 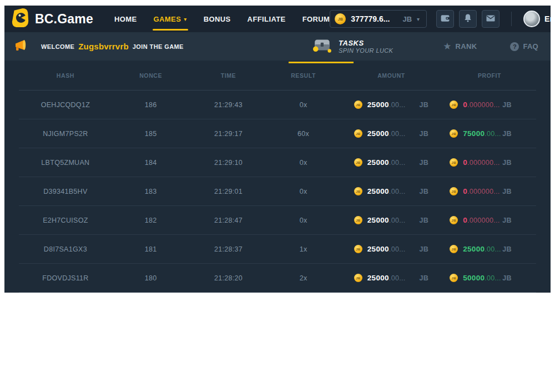 What do you see at coordinates (303, 76) in the screenshot?
I see `header-result: RESULT` at bounding box center [303, 76].